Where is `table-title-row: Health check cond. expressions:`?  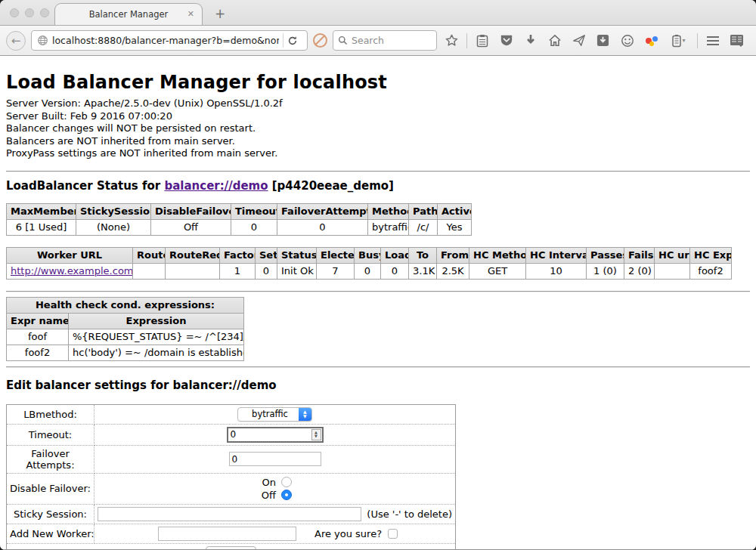 table-title-row: Health check cond. expressions: is located at coordinates (125, 305).